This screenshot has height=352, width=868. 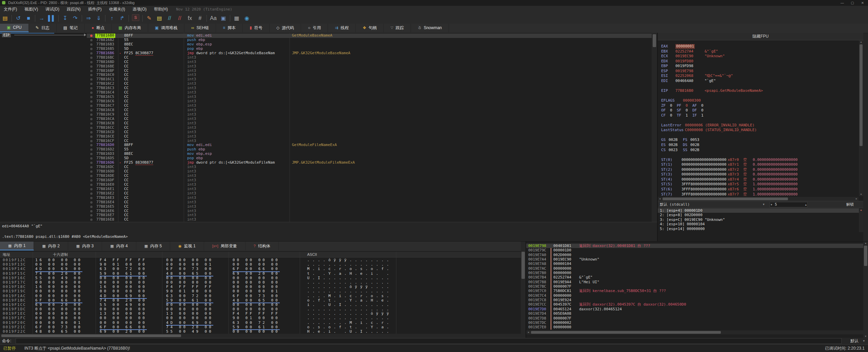 What do you see at coordinates (760, 170) in the screenshot?
I see `register-line: ST(2)00000000000000000000x87r2空0.0000000…` at bounding box center [760, 170].